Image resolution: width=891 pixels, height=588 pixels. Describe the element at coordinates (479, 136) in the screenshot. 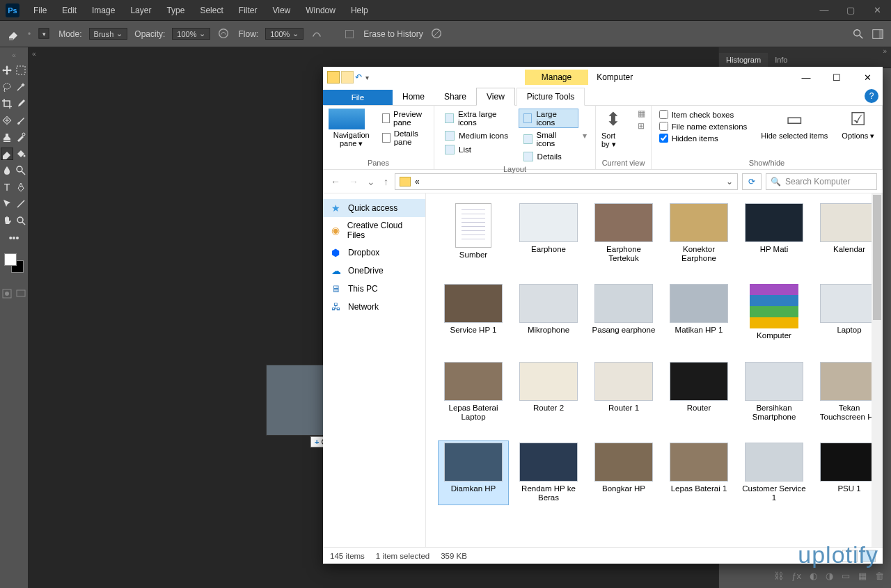

I see `layout-medium: Medium icons` at that location.